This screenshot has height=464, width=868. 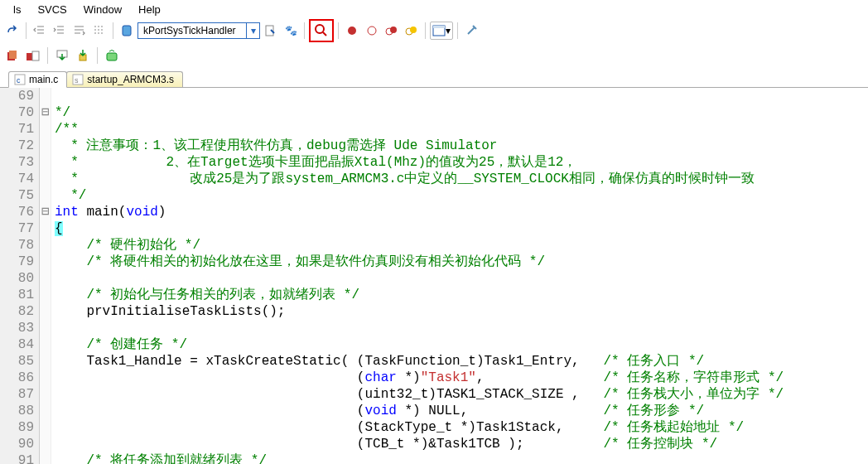 What do you see at coordinates (20, 276) in the screenshot?
I see `line-number-gutter: 69 70 71 72 73 74 75 76 77 78 79 80 81 8…` at bounding box center [20, 276].